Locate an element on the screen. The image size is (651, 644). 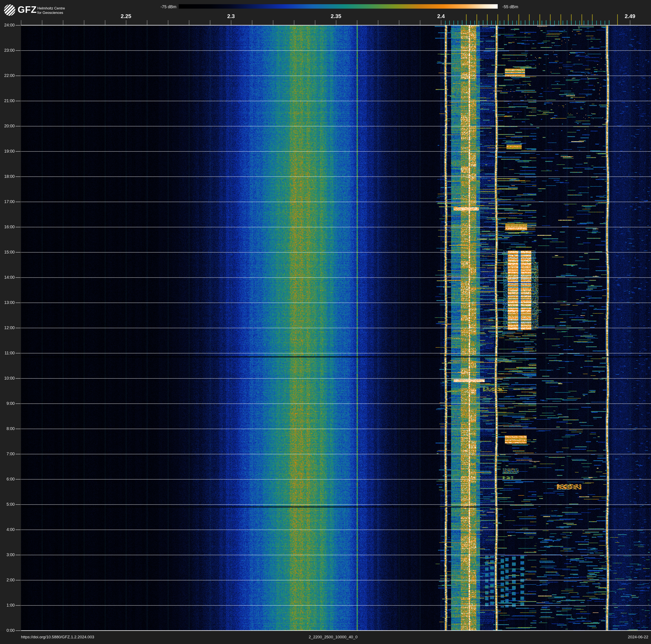
logo-subtitle: Helmholtz Centre for Geosciences is located at coordinates (51, 10).